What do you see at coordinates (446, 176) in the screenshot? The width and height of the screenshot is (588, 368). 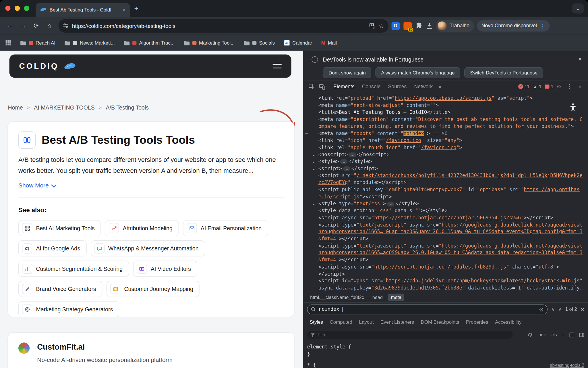 I see `dom-node-line: <script src="/_next/static/chunks/polyfi…` at bounding box center [446, 176].